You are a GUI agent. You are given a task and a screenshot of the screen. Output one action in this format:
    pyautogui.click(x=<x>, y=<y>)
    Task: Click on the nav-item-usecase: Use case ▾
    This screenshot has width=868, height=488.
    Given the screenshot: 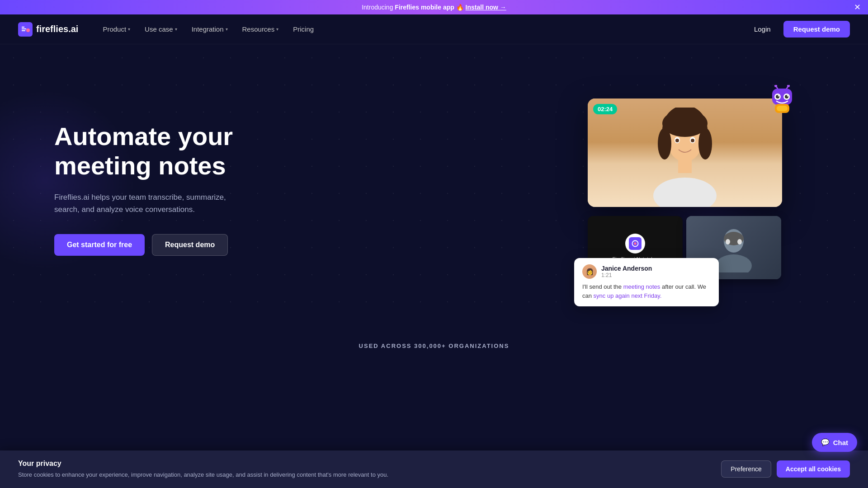 What is the action you would take?
    pyautogui.click(x=161, y=29)
    